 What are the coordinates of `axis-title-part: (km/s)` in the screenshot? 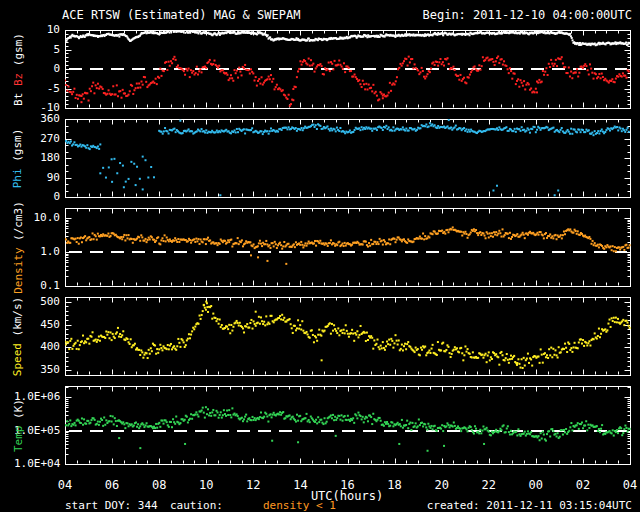 It's located at (18, 319).